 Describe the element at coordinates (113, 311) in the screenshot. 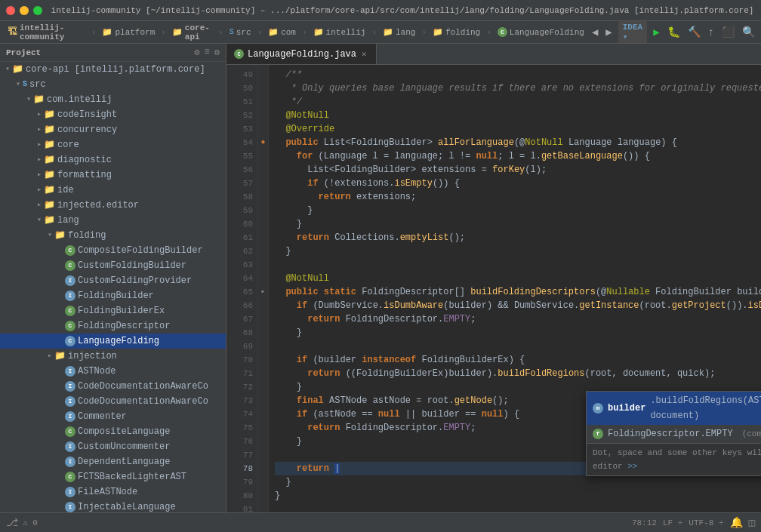

I see `tree-item-FoldingBuilderEx: C FoldingBuilderEx` at that location.